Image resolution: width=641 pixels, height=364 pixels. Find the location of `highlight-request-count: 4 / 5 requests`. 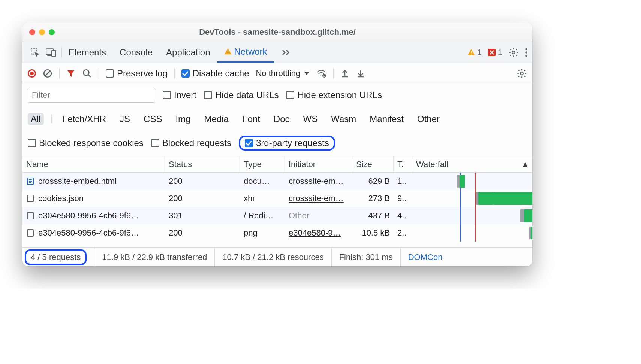

highlight-request-count: 4 / 5 requests is located at coordinates (55, 257).